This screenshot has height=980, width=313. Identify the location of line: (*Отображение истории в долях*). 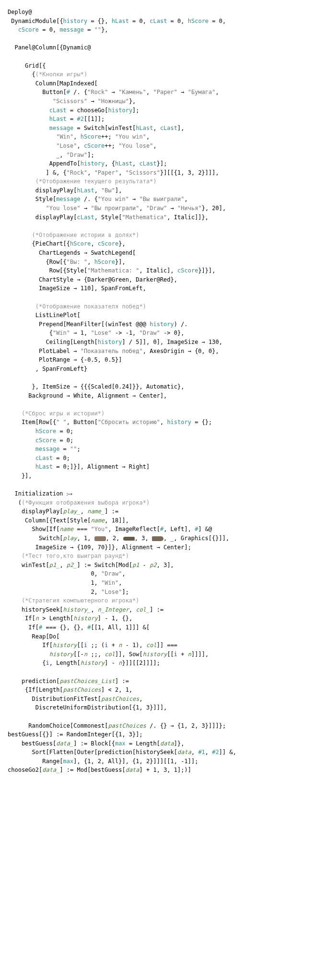
(74, 235).